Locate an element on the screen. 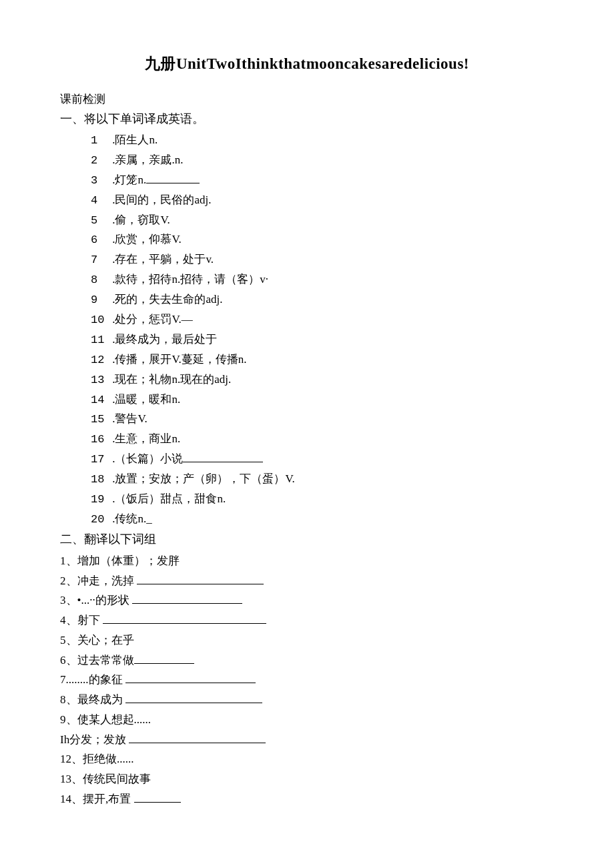 The image size is (614, 868). item-number: 18 is located at coordinates (98, 480).